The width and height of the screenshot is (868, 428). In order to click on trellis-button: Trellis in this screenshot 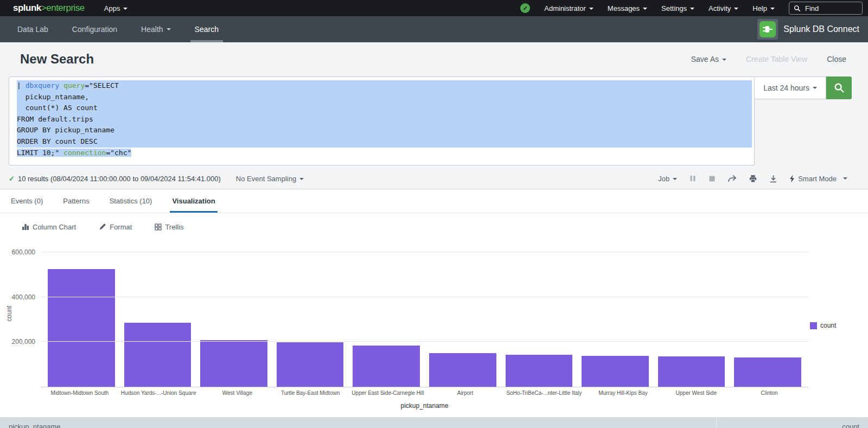, I will do `click(169, 227)`.